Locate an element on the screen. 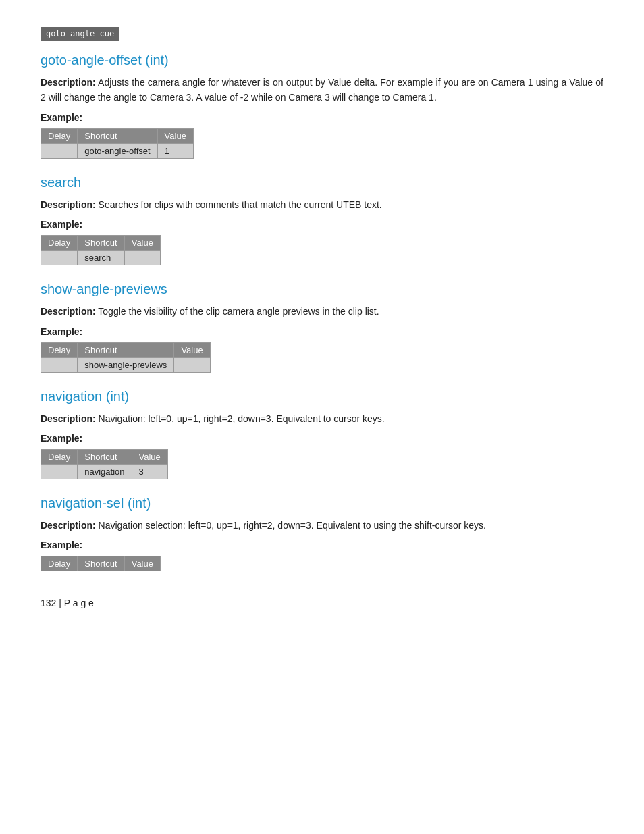  table-cell: goto-angle-offset is located at coordinates (117, 151).